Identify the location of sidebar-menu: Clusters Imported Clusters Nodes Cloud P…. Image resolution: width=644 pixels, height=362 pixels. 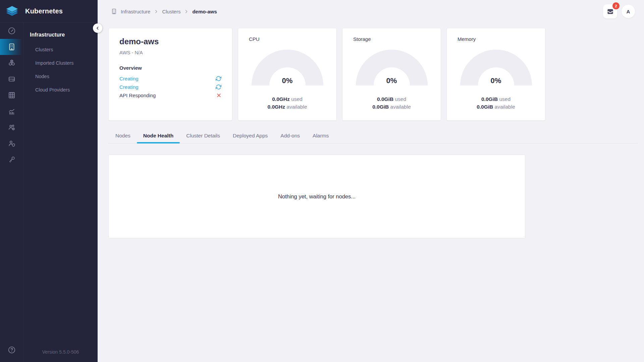
(60, 70).